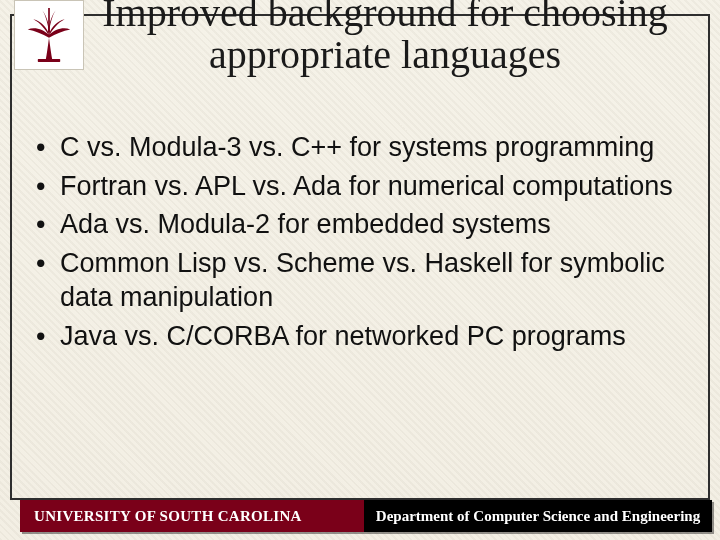 This screenshot has width=720, height=540. Describe the element at coordinates (366, 516) in the screenshot. I see `footer-bar: UNIVERSITY OF SOUTH CAROLINA Department …` at that location.